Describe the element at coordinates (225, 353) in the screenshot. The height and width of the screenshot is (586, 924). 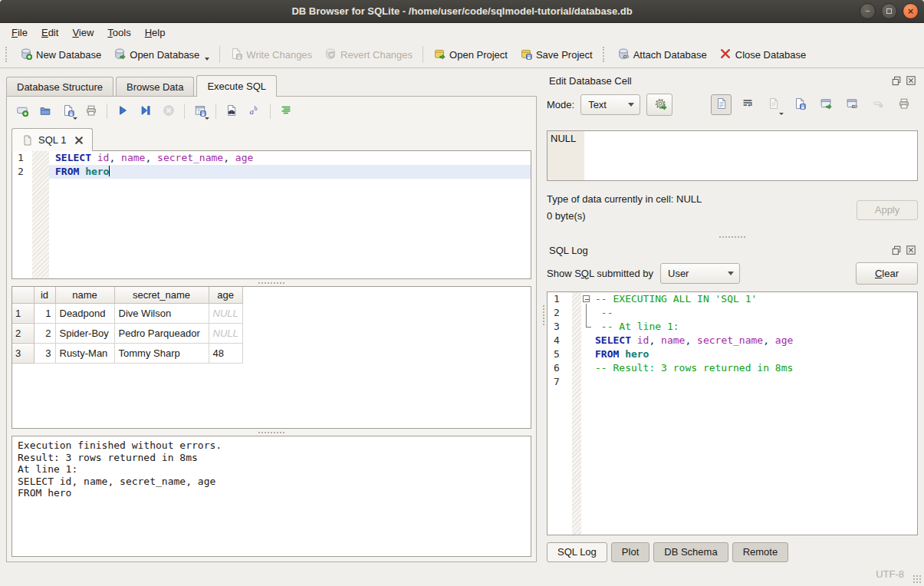
I see `cell: 48` at that location.